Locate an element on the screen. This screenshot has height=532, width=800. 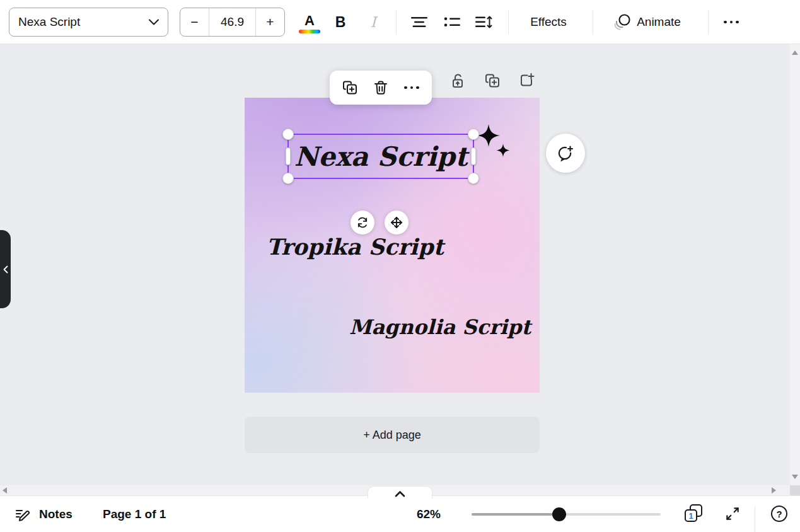
line-spacing-icon is located at coordinates (484, 22).